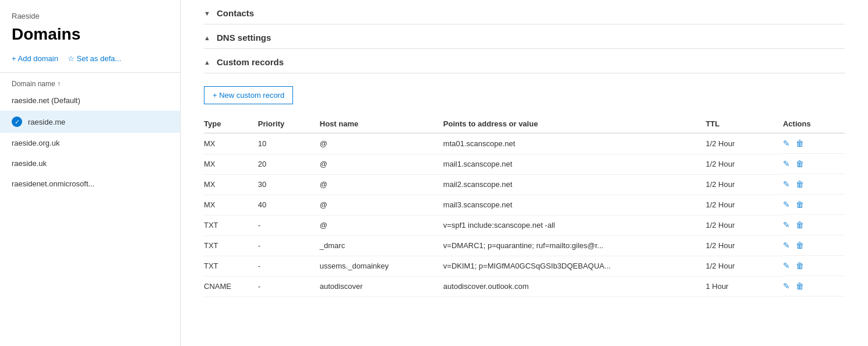  I want to click on cell-points: mail2.scanscope.net, so click(574, 184).